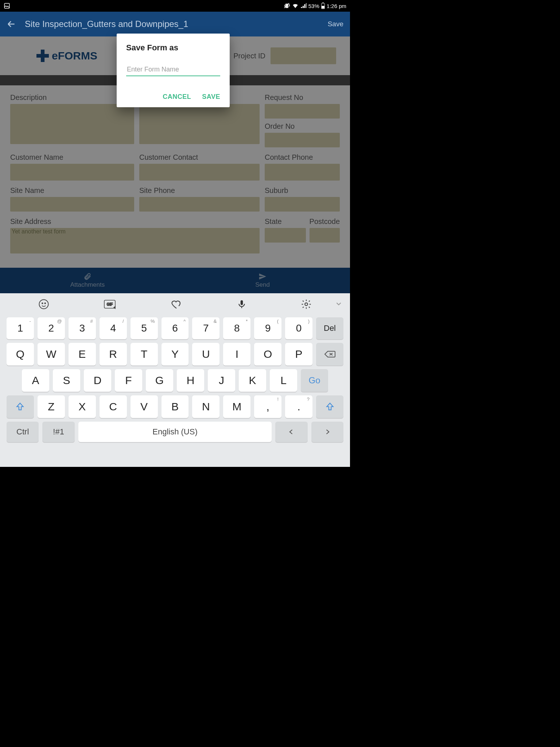  I want to click on keyboard-row-1: 1‑2@3#4/5%6^7&8*9(0)Del, so click(175, 328).